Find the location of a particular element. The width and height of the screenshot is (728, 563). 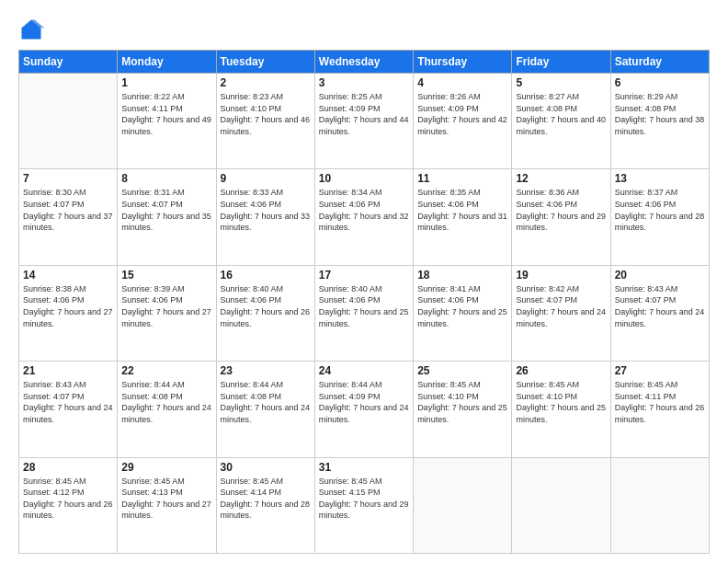

day-info: Sunrise: 8:36 AM Sunset: 4:06 PM Dayligh… is located at coordinates (561, 210).